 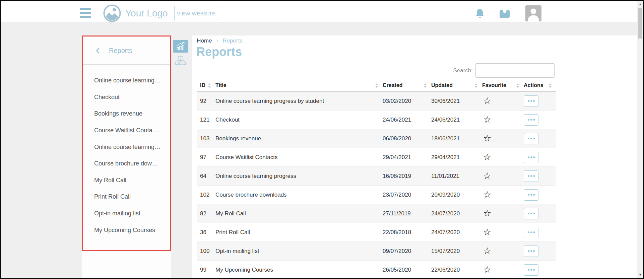 What do you see at coordinates (505, 14) in the screenshot?
I see `inbox-button` at bounding box center [505, 14].